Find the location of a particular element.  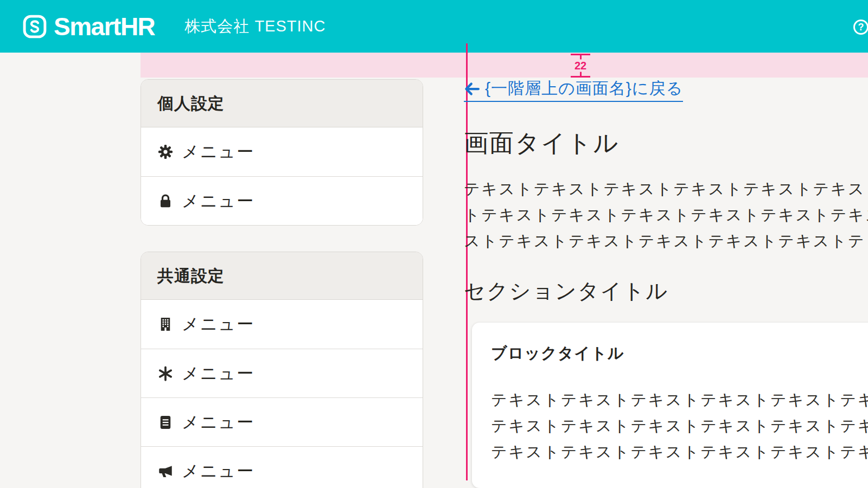

help-button: ? is located at coordinates (860, 27).